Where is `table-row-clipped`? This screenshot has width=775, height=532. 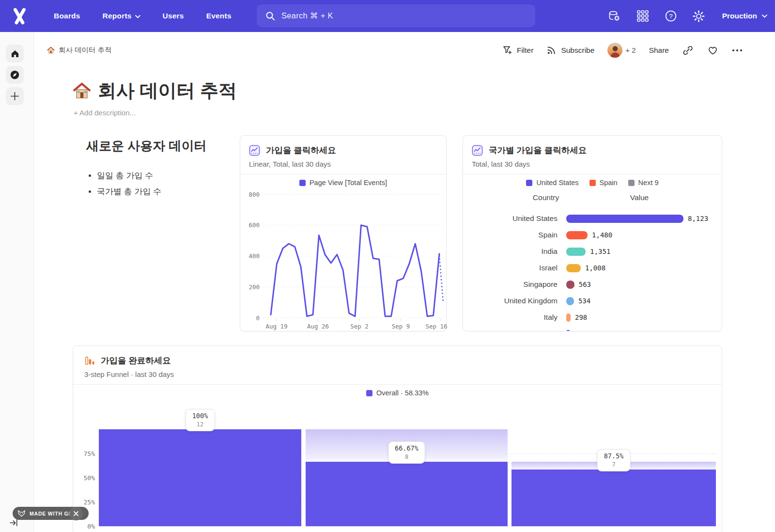
table-row-clipped is located at coordinates (592, 329).